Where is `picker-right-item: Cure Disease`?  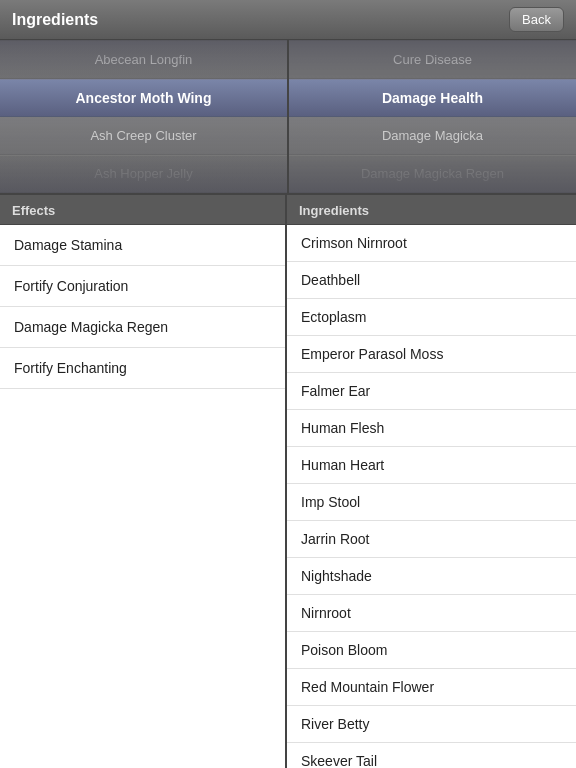
picker-right-item: Cure Disease is located at coordinates (432, 60).